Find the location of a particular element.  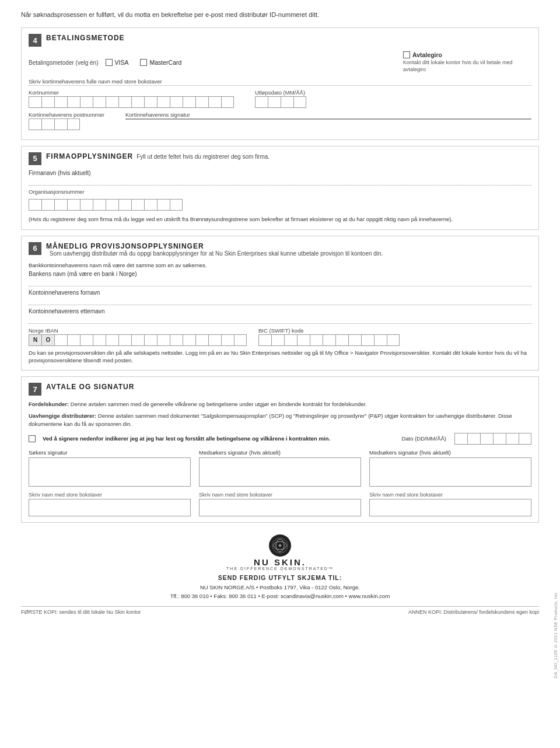

bank-name-row: Bankens navn (må være en bank i Norge) is located at coordinates (280, 279).